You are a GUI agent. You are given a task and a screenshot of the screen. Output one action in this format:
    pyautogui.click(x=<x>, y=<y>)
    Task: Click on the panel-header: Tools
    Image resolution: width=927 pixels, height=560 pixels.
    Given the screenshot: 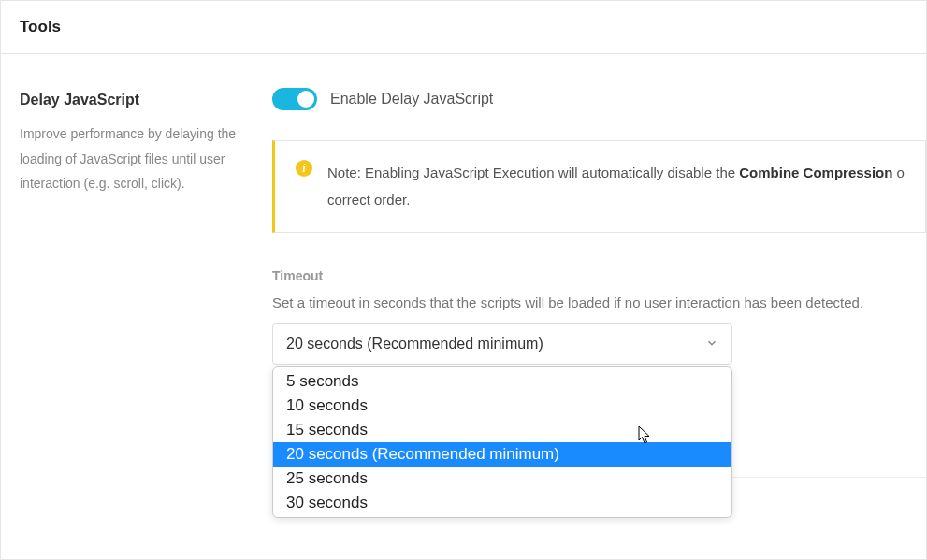 What is the action you would take?
    pyautogui.click(x=464, y=28)
    